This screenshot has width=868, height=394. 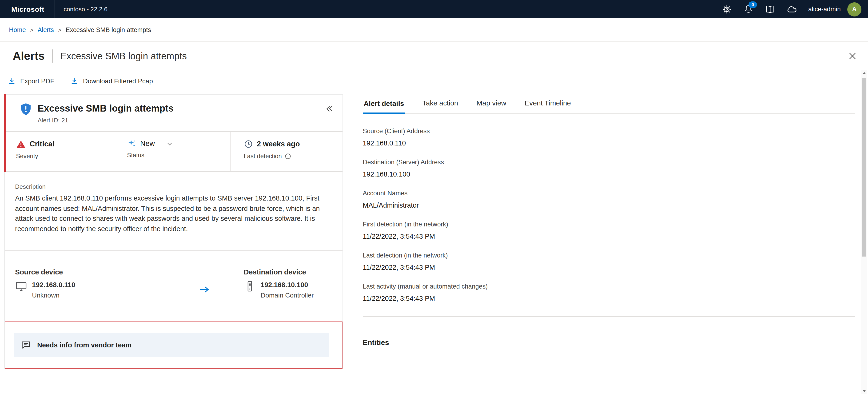 I want to click on collapse-panel-button, so click(x=330, y=110).